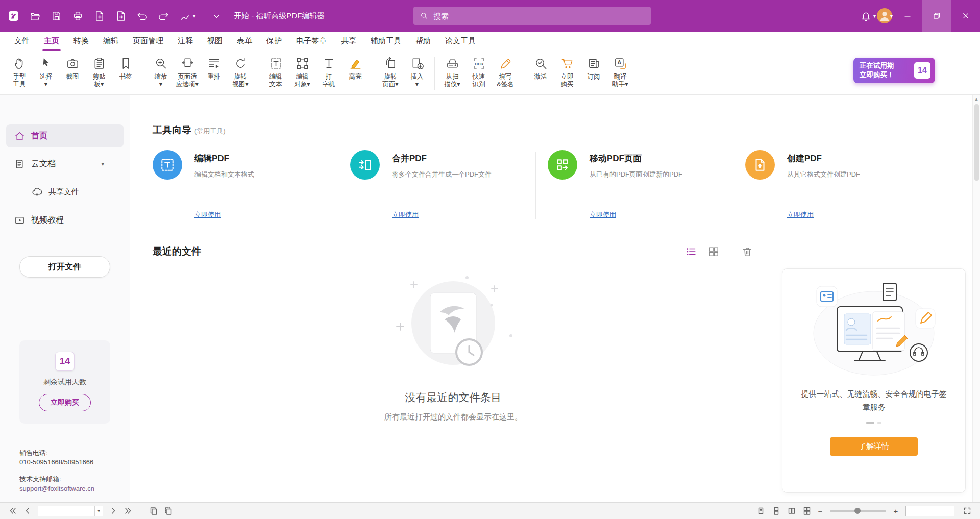  Describe the element at coordinates (274, 41) in the screenshot. I see `menu-item-protect: 保护` at that location.